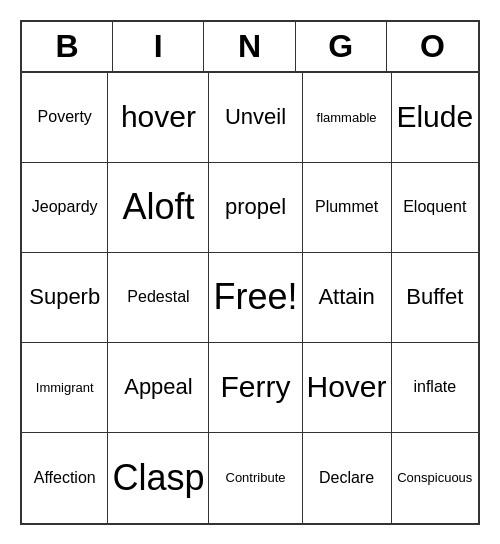 Image resolution: width=500 pixels, height=544 pixels. What do you see at coordinates (348, 118) in the screenshot?
I see `cell-r0-c3: flammable` at bounding box center [348, 118].